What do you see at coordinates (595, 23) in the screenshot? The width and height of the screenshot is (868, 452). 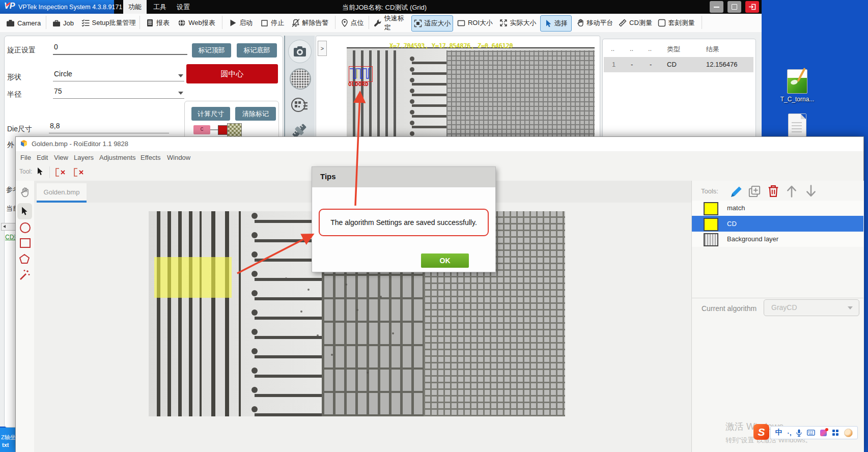 I see `toolbar-button-move-platform: 移动平台` at bounding box center [595, 23].